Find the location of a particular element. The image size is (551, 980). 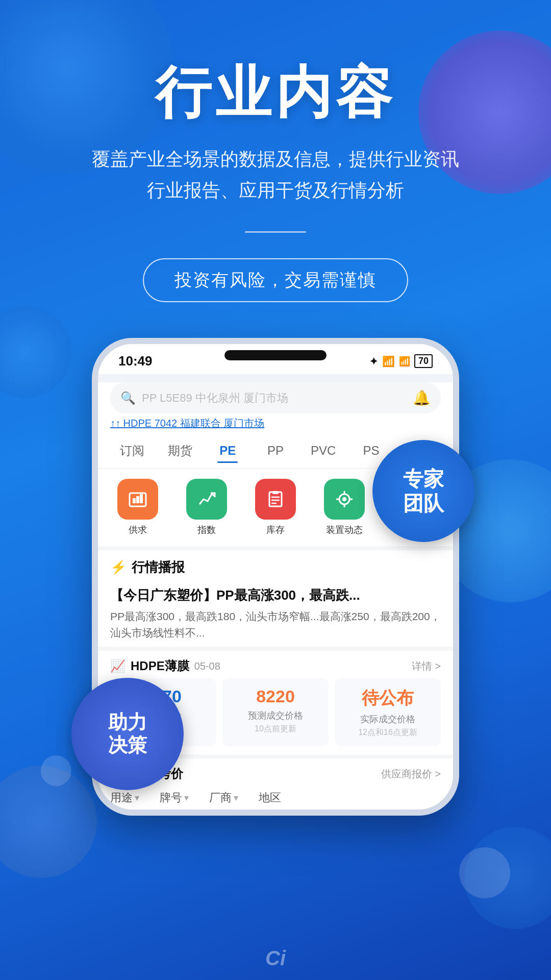

device-icon is located at coordinates (344, 499).